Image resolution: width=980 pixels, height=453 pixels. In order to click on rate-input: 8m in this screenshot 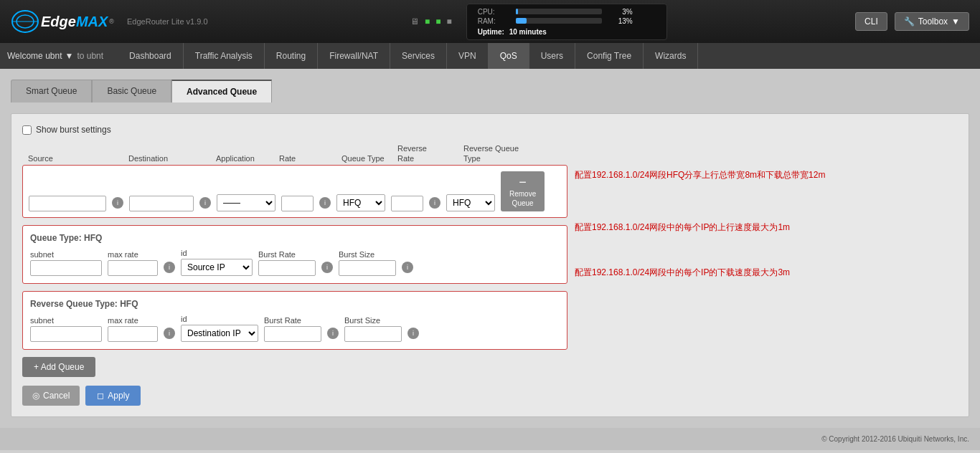, I will do `click(297, 204)`.